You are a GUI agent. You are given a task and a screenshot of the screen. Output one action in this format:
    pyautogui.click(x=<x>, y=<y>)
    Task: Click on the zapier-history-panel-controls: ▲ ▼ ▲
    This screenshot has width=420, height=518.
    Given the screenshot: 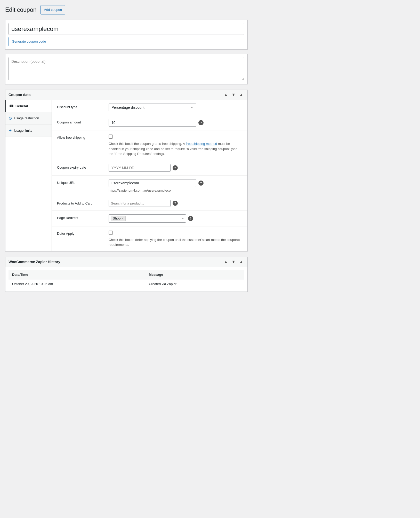 What is the action you would take?
    pyautogui.click(x=233, y=262)
    